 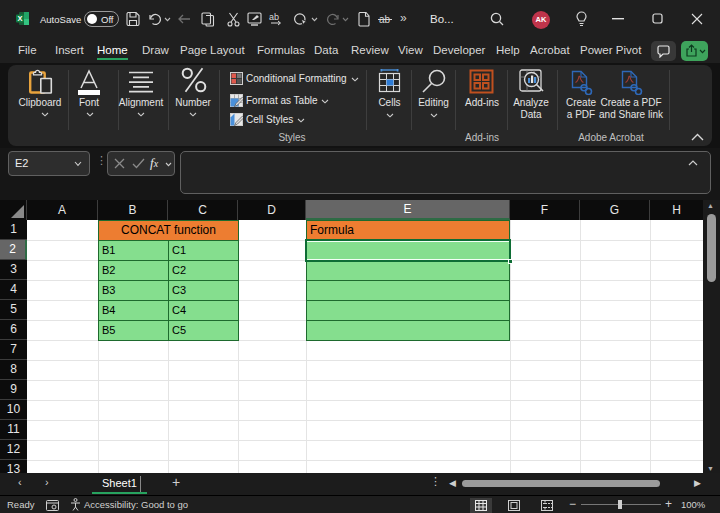 What do you see at coordinates (274, 17) in the screenshot?
I see `svg-text: ab` at bounding box center [274, 17].